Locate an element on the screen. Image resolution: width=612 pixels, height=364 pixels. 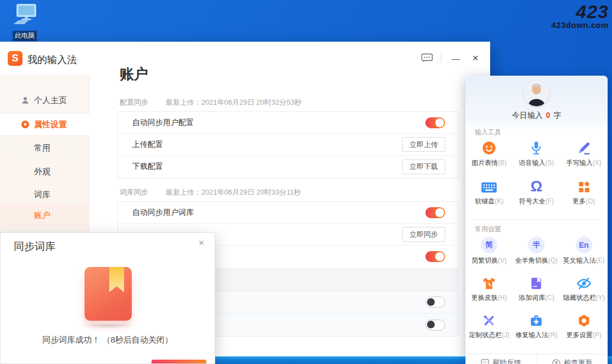
tool-hotkey: (X) is located at coordinates (597, 163).